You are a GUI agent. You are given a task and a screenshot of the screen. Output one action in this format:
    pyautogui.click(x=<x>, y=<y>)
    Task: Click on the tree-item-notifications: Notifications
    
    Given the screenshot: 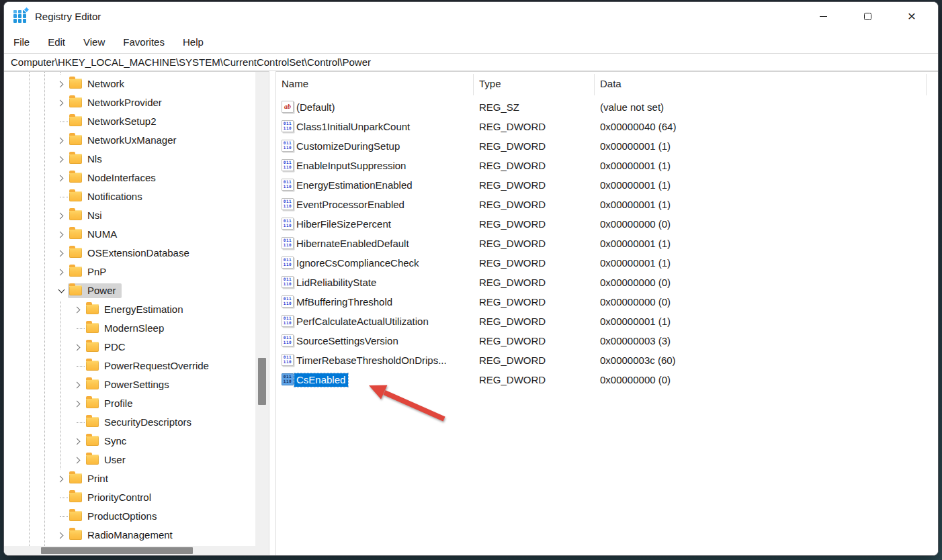 What is the action you would take?
    pyautogui.click(x=130, y=197)
    